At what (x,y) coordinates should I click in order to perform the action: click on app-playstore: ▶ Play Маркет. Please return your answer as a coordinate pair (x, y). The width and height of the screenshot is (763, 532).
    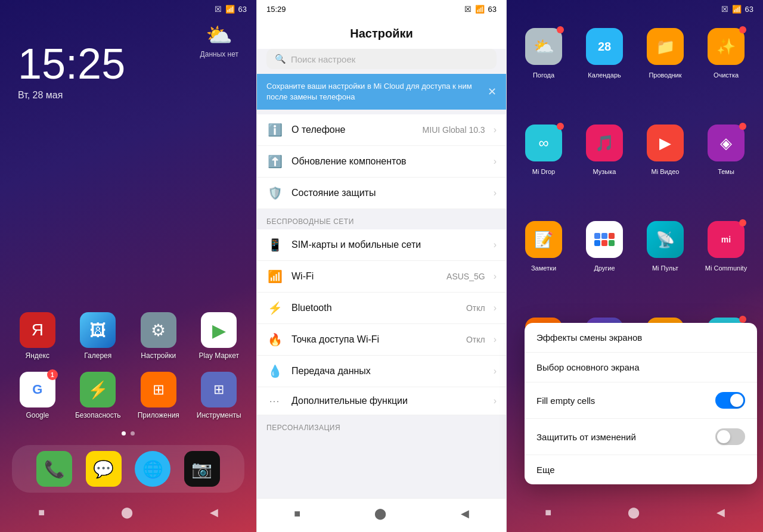
    Looking at the image, I should click on (219, 336).